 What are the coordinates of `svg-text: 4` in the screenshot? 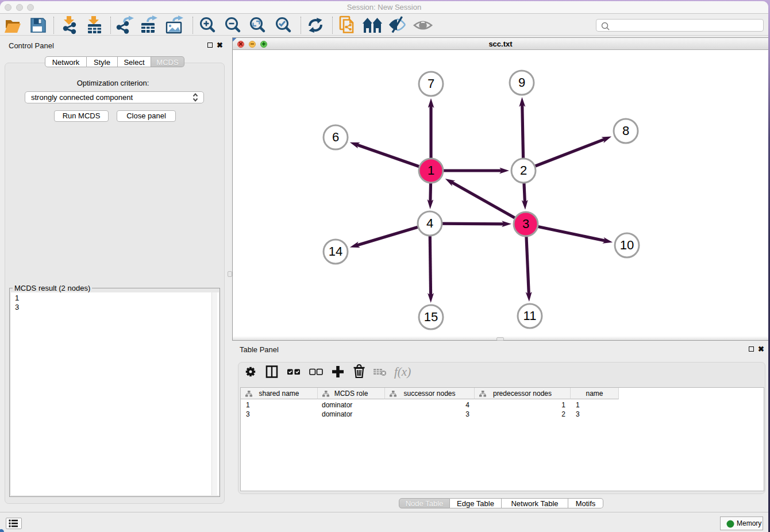 It's located at (430, 223).